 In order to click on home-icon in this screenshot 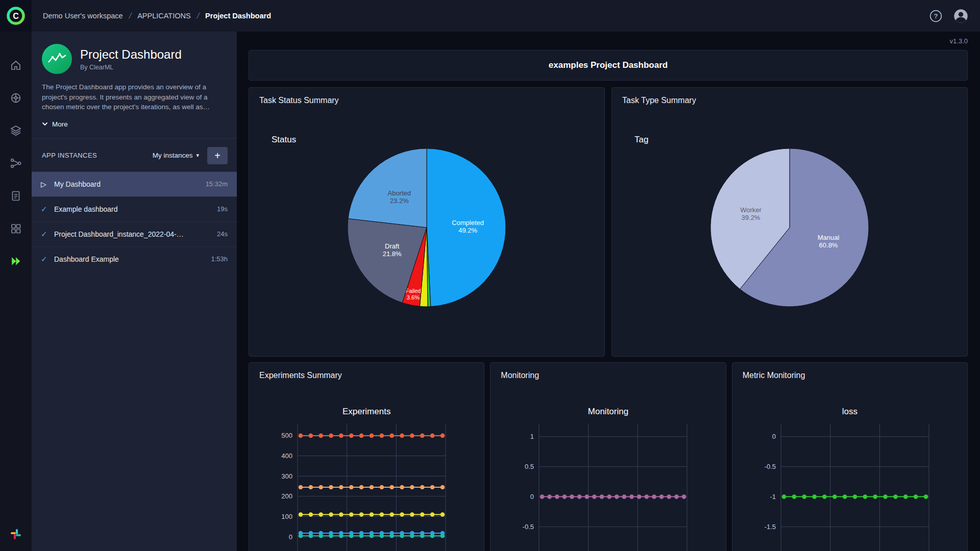, I will do `click(16, 65)`.